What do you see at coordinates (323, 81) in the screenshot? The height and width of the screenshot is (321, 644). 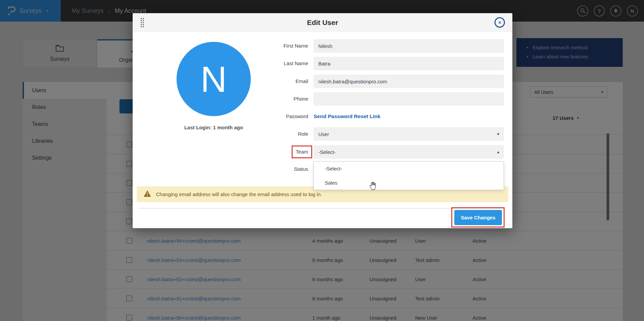 I see `email-row: Email` at bounding box center [323, 81].